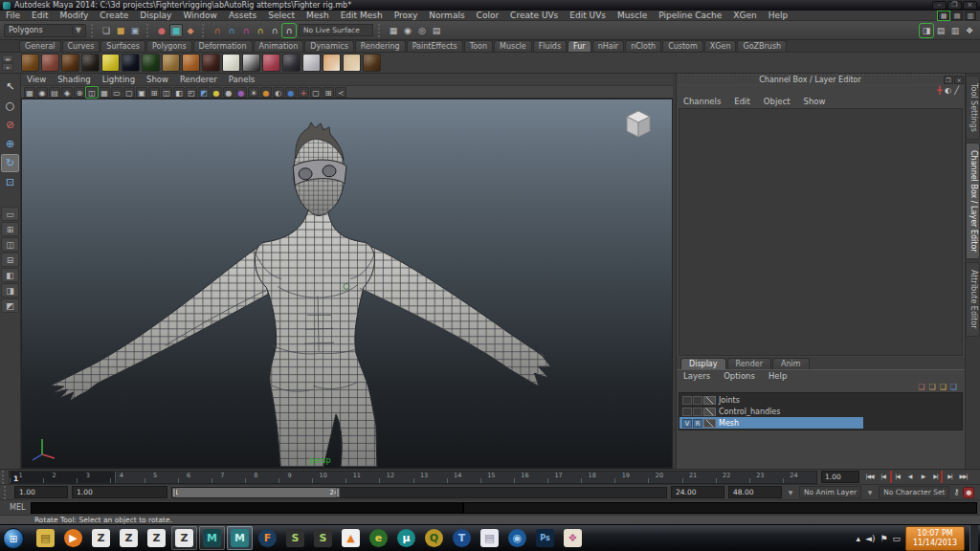  What do you see at coordinates (703, 364) in the screenshot?
I see `layer-tab-display: Display` at bounding box center [703, 364].